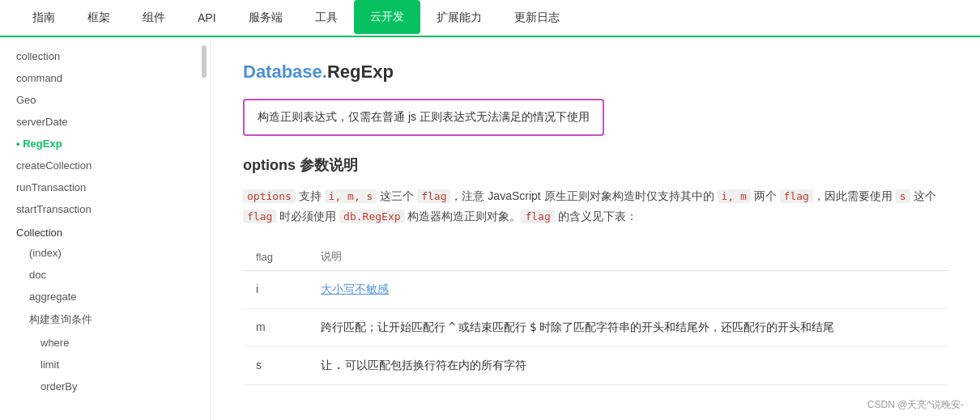 This screenshot has height=420, width=980. What do you see at coordinates (207, 19) in the screenshot?
I see `nav-item-api: API` at bounding box center [207, 19].